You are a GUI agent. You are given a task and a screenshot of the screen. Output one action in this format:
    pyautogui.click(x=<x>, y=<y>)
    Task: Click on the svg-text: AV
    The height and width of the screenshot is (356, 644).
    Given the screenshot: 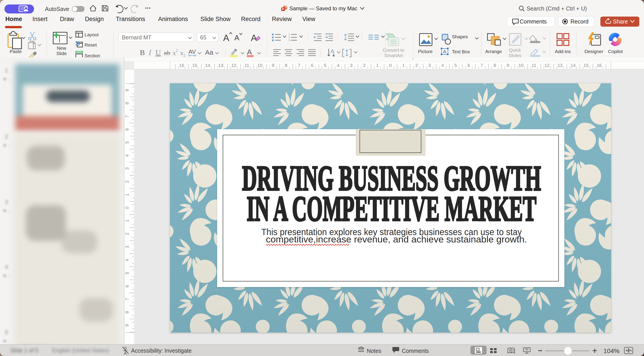 What is the action you would take?
    pyautogui.click(x=192, y=52)
    